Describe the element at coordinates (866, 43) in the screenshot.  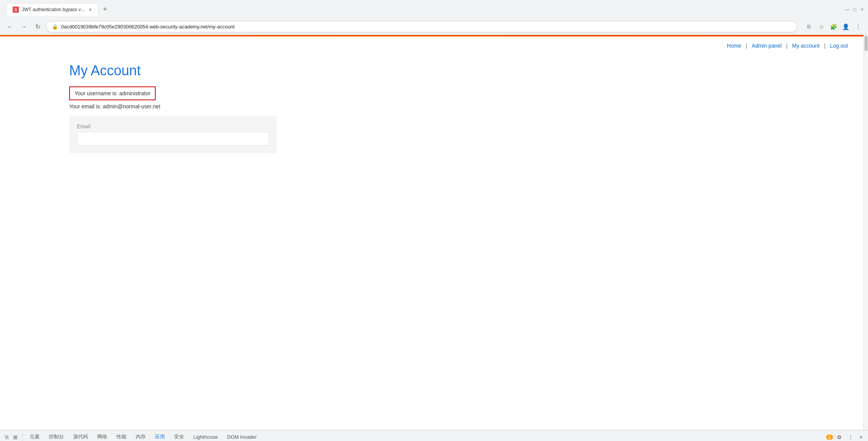
I see `scroll-thumb` at that location.